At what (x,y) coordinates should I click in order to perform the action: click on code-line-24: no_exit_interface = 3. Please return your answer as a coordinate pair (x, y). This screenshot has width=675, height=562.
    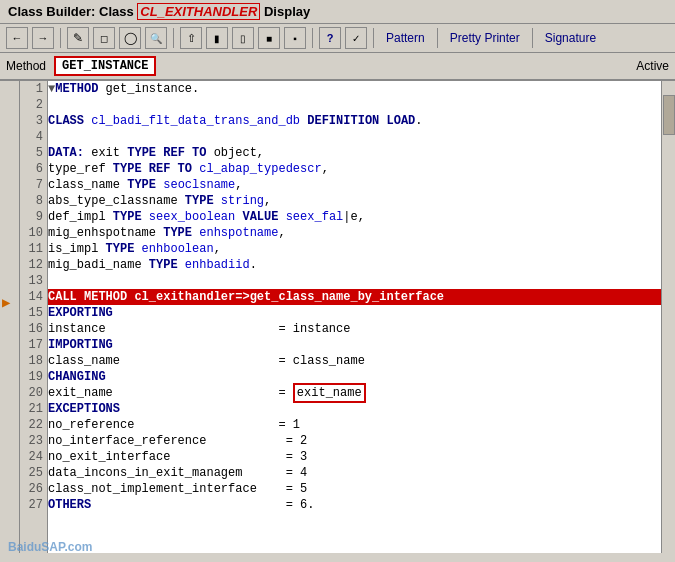
    Looking at the image, I should click on (354, 457).